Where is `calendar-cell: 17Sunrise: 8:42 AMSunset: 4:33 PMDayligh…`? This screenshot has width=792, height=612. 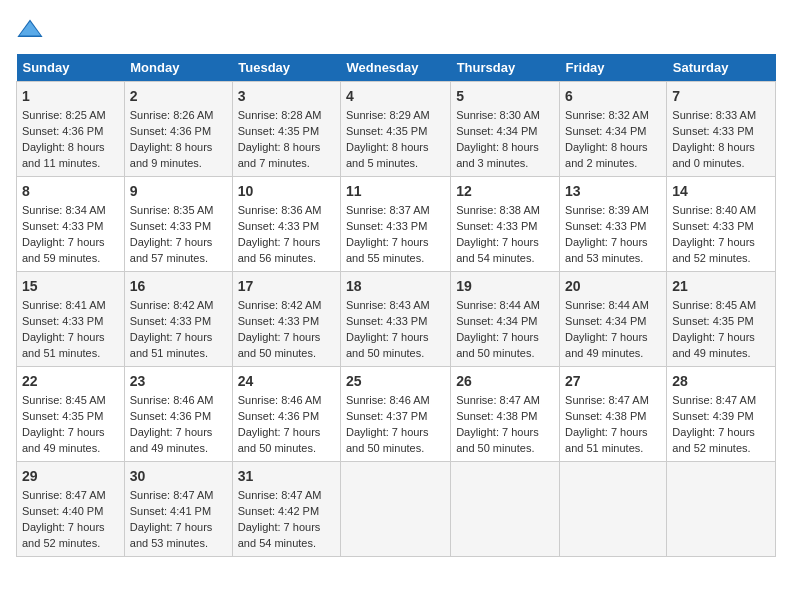
calendar-cell: 17Sunrise: 8:42 AMSunset: 4:33 PMDayligh… is located at coordinates (286, 320).